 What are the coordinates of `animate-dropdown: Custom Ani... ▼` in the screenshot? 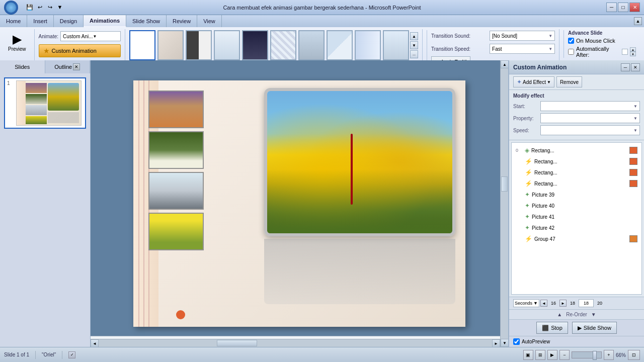 It's located at (91, 36).